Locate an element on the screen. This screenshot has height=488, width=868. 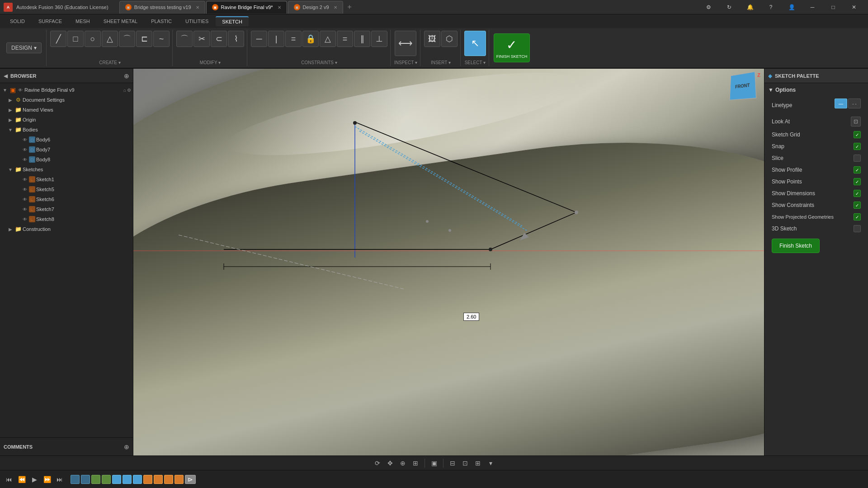
tree-item-root: ▼ ▣ 👁 Ravine Bridge Final v9 ⌂ ⚙ is located at coordinates (66, 90).